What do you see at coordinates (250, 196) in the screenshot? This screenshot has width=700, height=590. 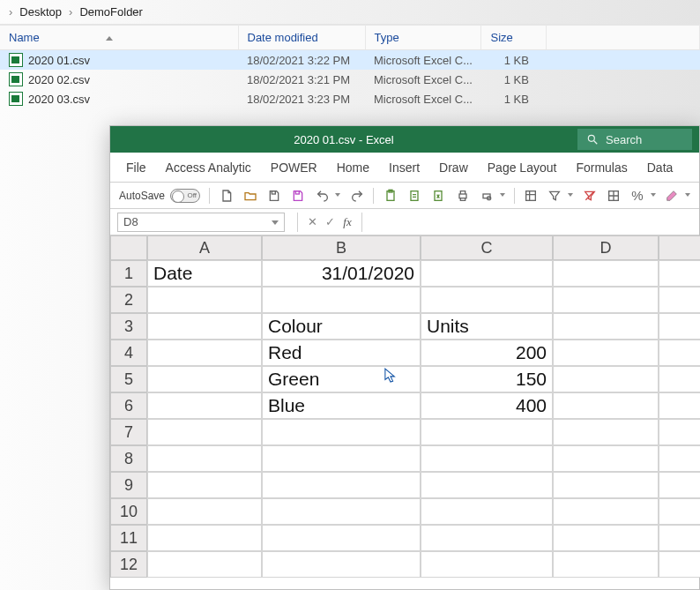 I see `open-folder-icon` at bounding box center [250, 196].